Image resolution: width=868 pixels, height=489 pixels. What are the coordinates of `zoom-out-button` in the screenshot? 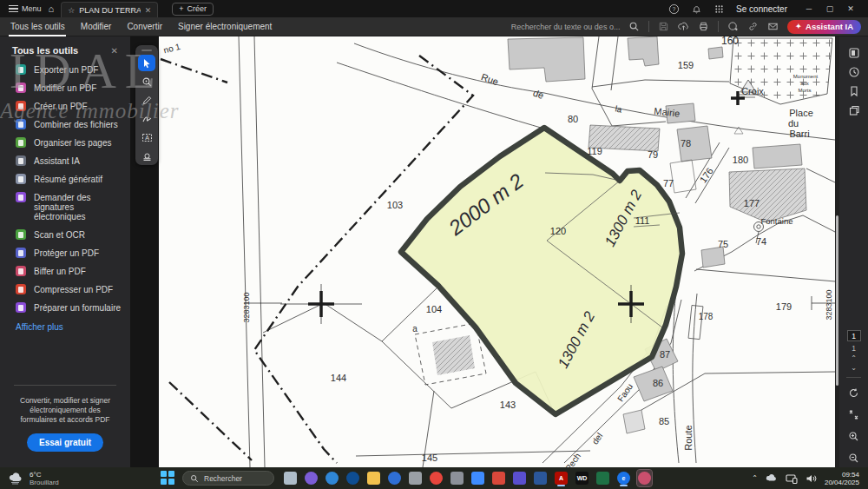 It's located at (854, 458).